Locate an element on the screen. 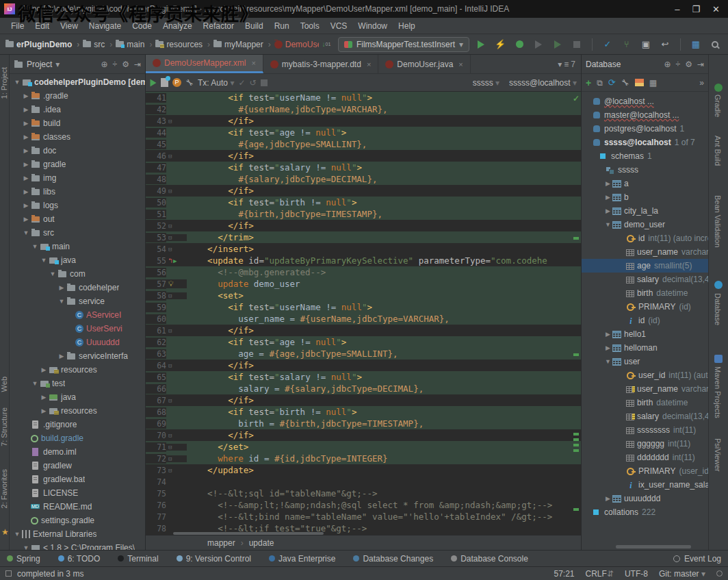  rollback-icon: ↩ is located at coordinates (665, 45).